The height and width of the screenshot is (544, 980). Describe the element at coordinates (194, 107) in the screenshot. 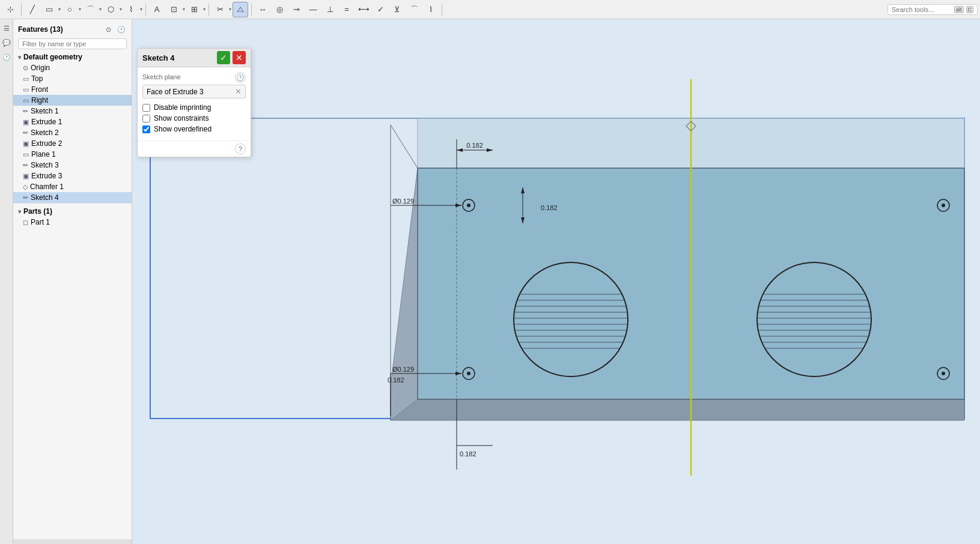

I see `disable-imprinting-row: Disable imprinting` at that location.